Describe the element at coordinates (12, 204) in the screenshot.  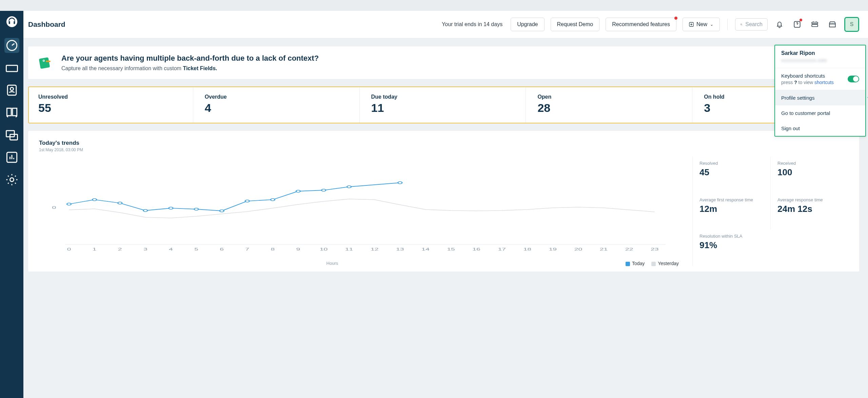
I see `sidebar` at that location.